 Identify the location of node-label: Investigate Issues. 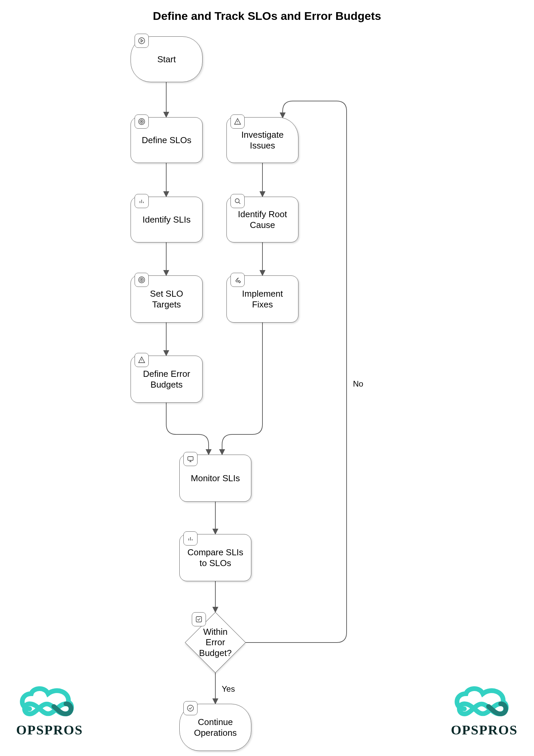
(262, 140).